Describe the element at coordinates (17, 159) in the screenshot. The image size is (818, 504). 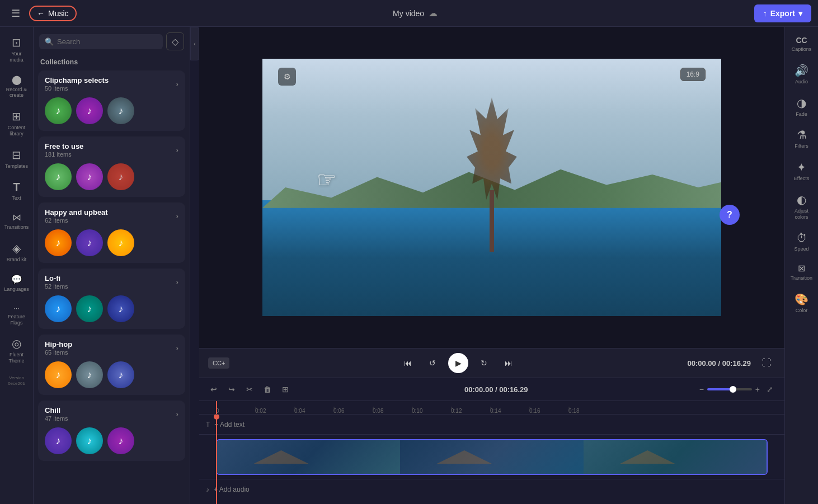
I see `sidebar-item-templates: ⊟ Templates` at that location.